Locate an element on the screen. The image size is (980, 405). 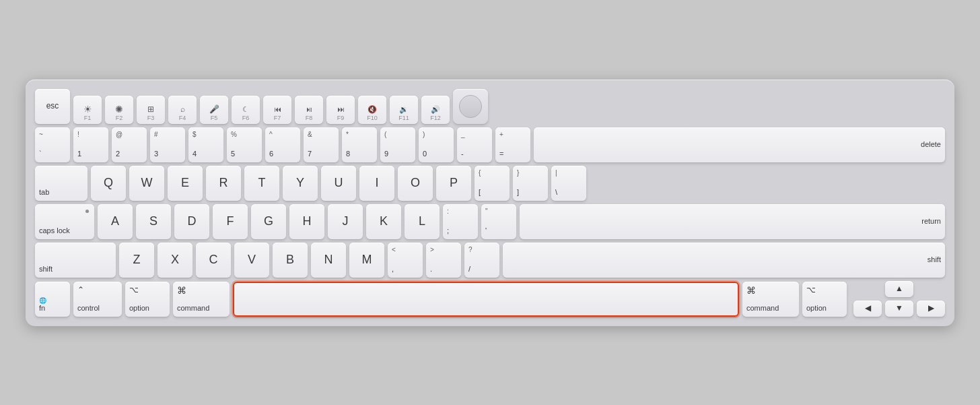
arrow-left-icon: ◀ is located at coordinates (868, 308).